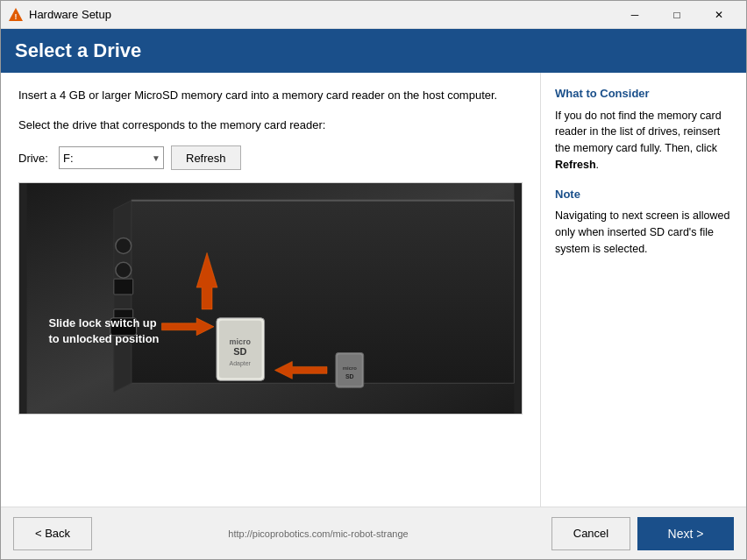 The image size is (747, 560). I want to click on footer: < Back http://picoprobotics.com/mic-robo…, so click(374, 533).